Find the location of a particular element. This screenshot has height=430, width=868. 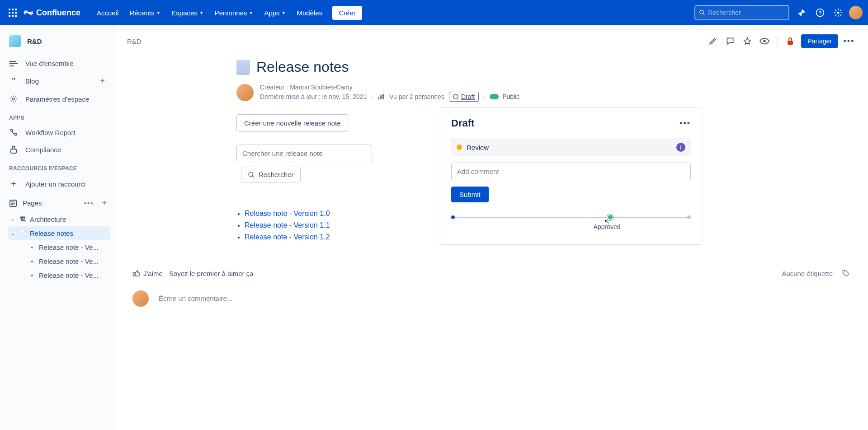

release-note-link: Release note - Version 1.2 is located at coordinates (288, 237).